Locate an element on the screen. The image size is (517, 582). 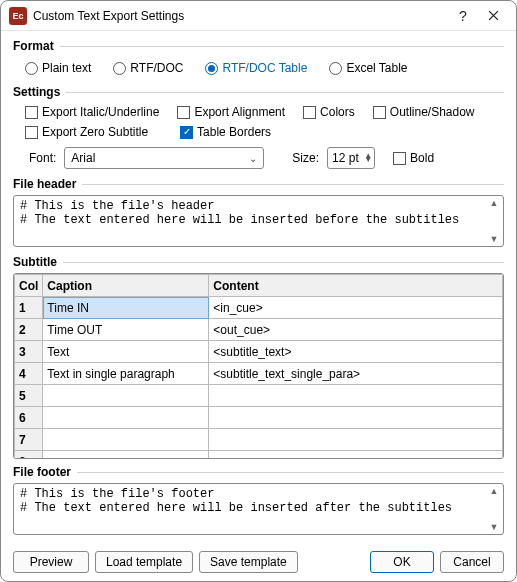
checkbox-italic-underline: Export Italic/Underline is located at coordinates (92, 112).